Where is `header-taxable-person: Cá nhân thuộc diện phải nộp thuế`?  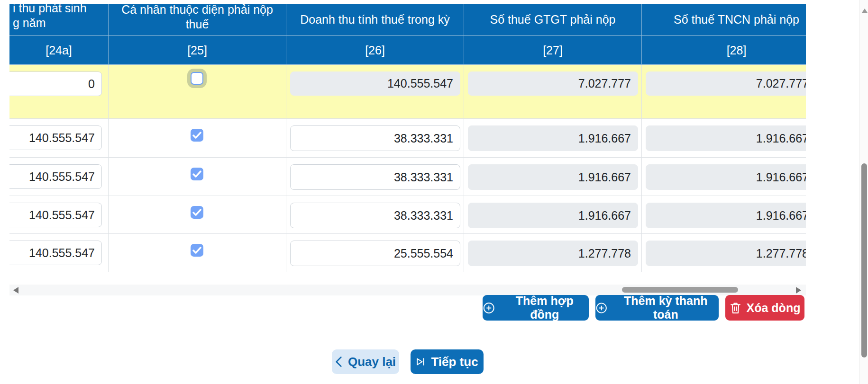
header-taxable-person: Cá nhân thuộc diện phải nộp thuế is located at coordinates (197, 20).